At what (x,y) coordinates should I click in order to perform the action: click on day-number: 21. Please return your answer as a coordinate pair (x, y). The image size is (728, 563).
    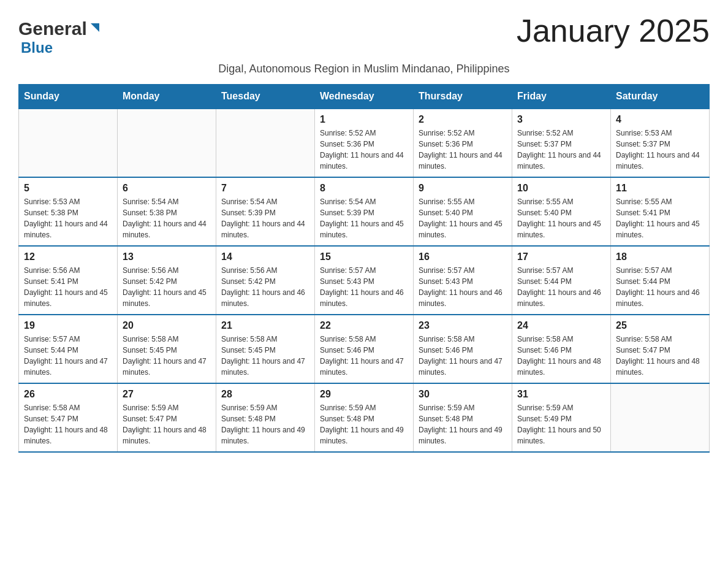
    Looking at the image, I should click on (265, 326).